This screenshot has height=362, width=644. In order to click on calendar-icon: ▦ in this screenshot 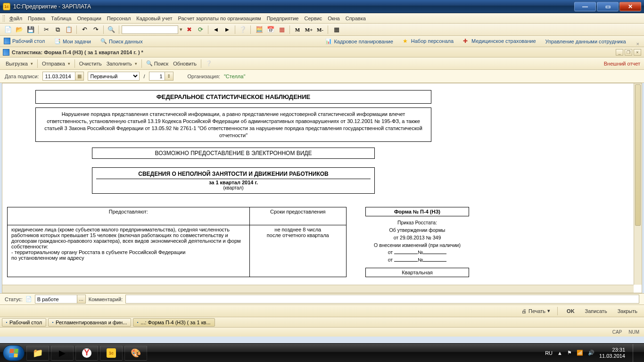, I will do `click(80, 76)`.